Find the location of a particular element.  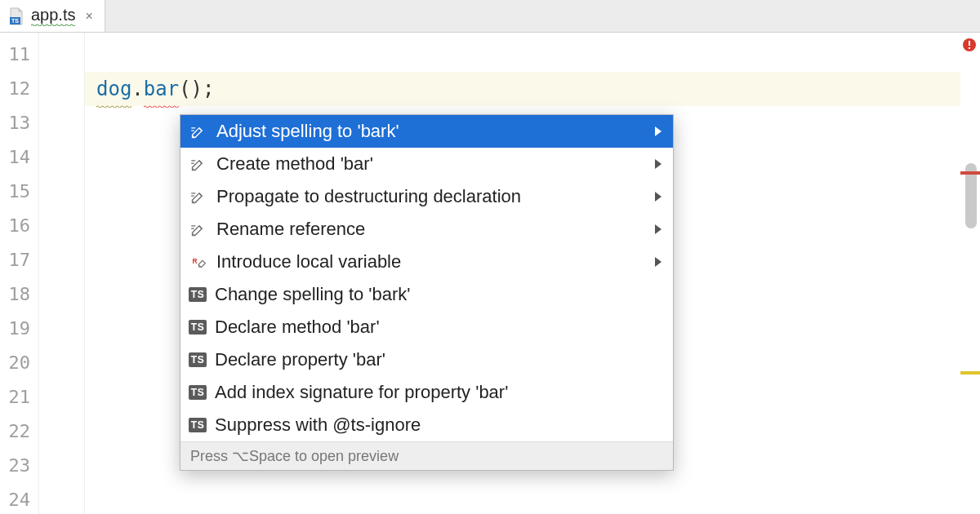

intention-item-9: TSSuppress with @ts-ignore is located at coordinates (426, 425).